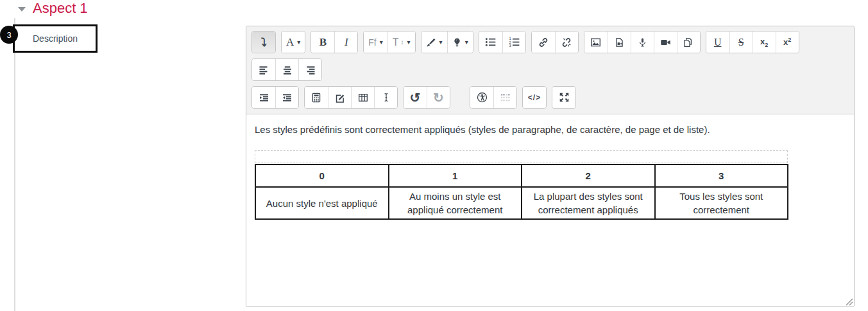 The image size is (868, 311). What do you see at coordinates (565, 98) in the screenshot?
I see `fullscreen-icon` at bounding box center [565, 98].